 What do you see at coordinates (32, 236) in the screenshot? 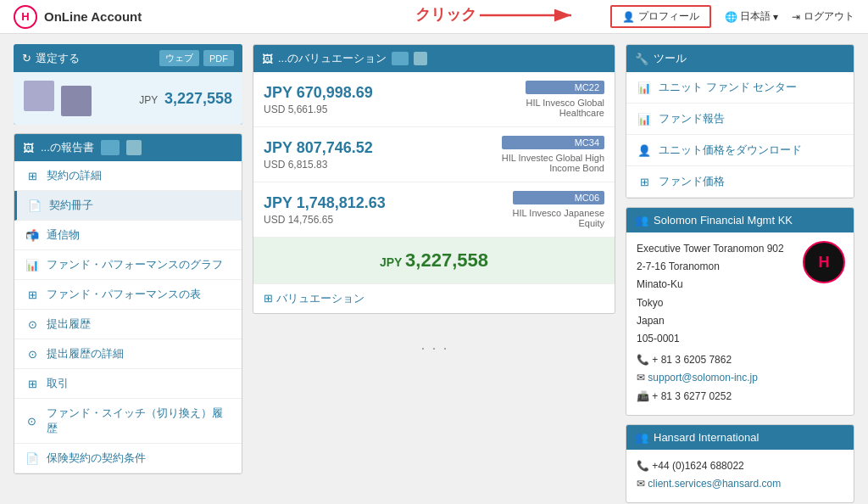
I see `menu-item-icon-2: 📬` at bounding box center [32, 236].